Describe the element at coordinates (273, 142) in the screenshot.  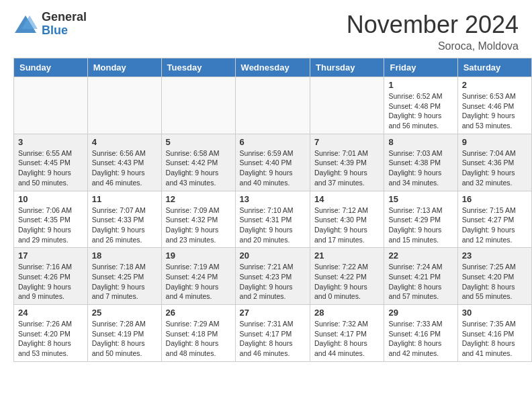
I see `day-number: 6` at that location.